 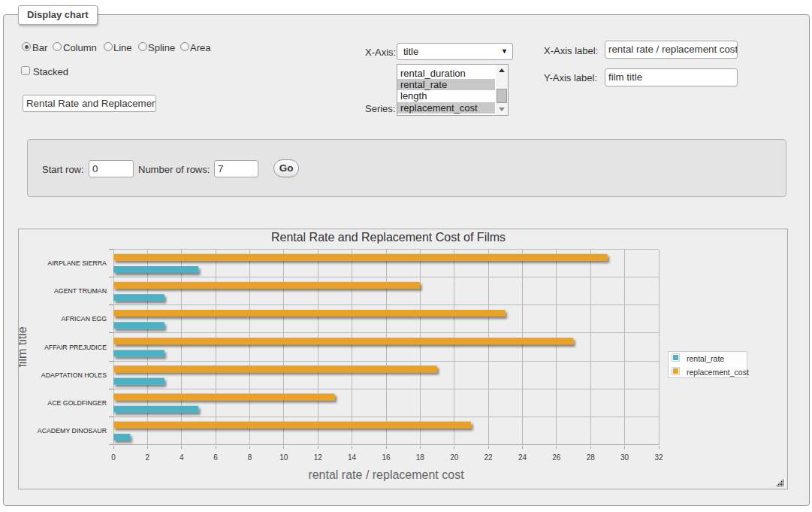 I want to click on svg-text: 12, so click(x=318, y=457).